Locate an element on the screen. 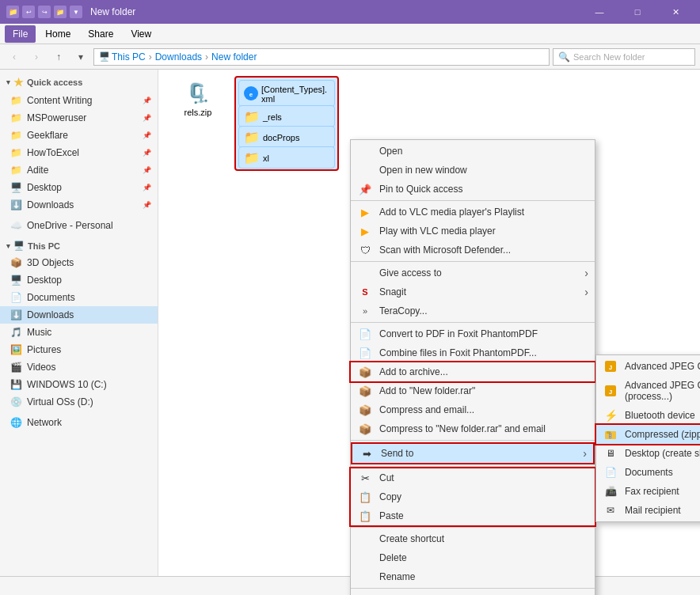 The height and width of the screenshot is (595, 700). file-name-rels: _rels is located at coordinates (272, 117).